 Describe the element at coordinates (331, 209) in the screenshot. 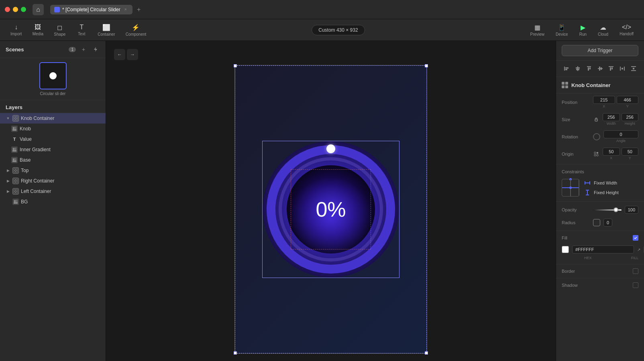

I see `circle-inner: 0%` at that location.